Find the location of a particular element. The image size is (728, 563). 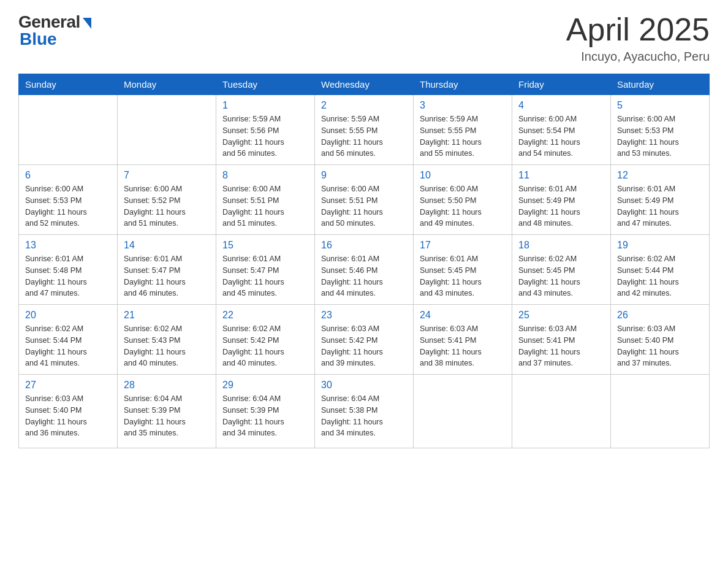

logo: General Blue is located at coordinates (55, 31).